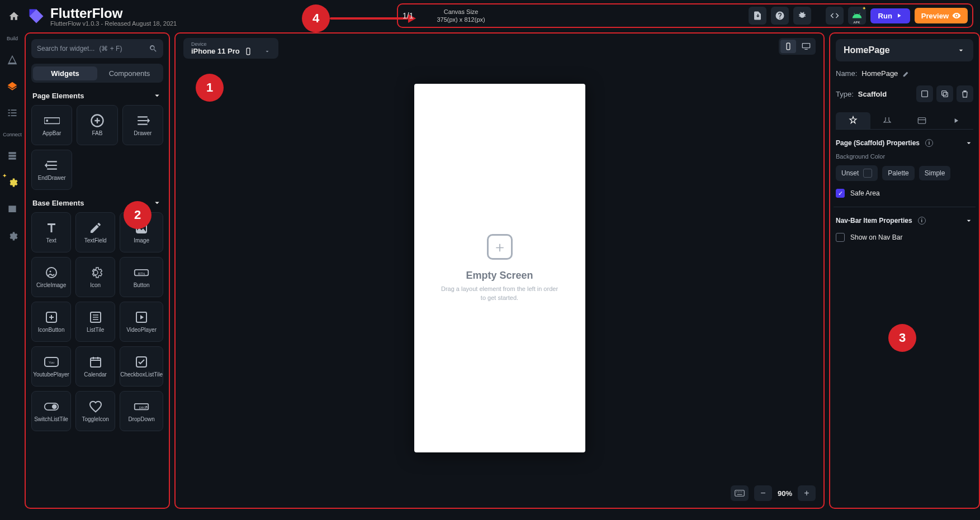 This screenshot has width=980, height=520. I want to click on tab-actions-icon, so click(888, 121).